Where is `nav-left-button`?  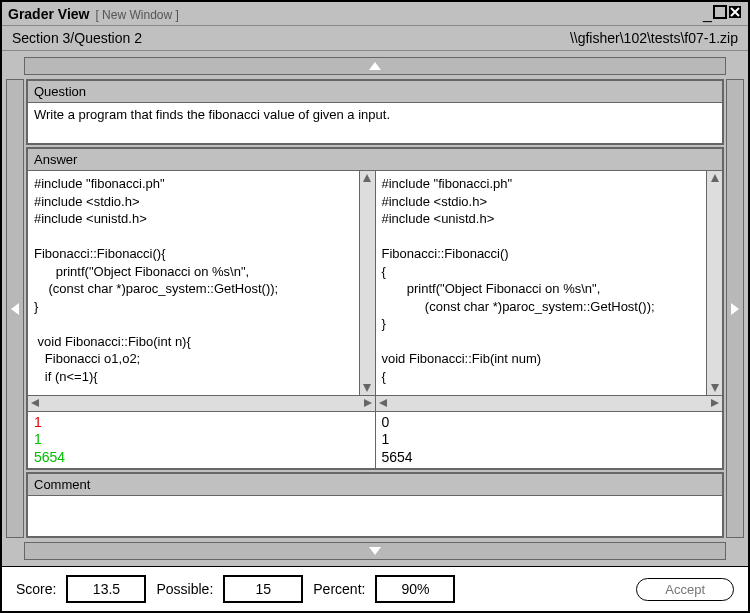 nav-left-button is located at coordinates (15, 308).